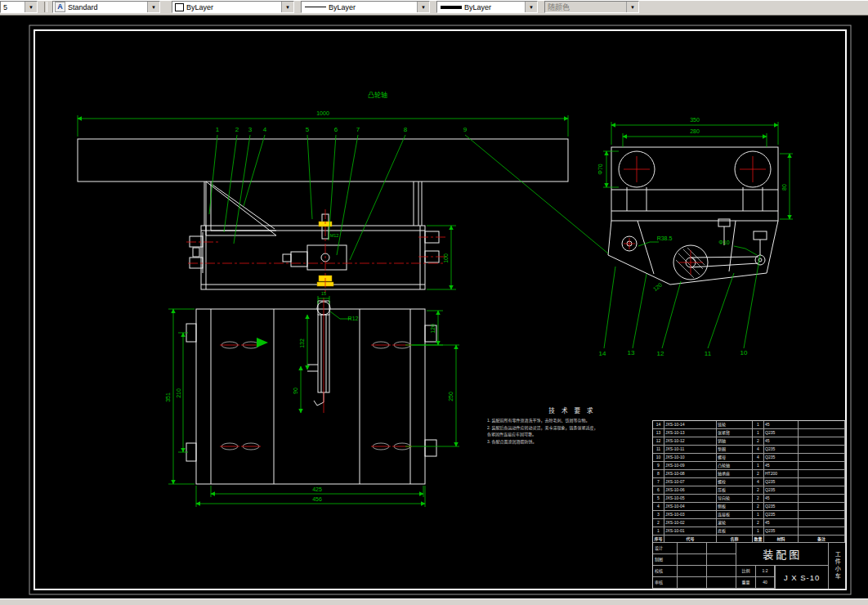 The width and height of the screenshot is (868, 605). Describe the element at coordinates (572, 420) in the screenshot. I see `tech-req-note: 1. 装配前所有零件须清洗干净，去除毛刺、铁屑等杂物。` at that location.